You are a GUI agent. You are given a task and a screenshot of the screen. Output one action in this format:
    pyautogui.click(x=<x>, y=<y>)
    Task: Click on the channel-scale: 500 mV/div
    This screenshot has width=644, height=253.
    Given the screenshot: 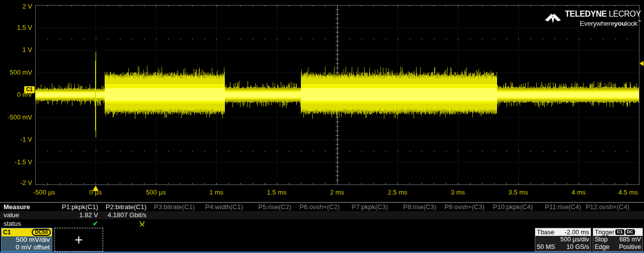 What is the action you would take?
    pyautogui.click(x=27, y=240)
    